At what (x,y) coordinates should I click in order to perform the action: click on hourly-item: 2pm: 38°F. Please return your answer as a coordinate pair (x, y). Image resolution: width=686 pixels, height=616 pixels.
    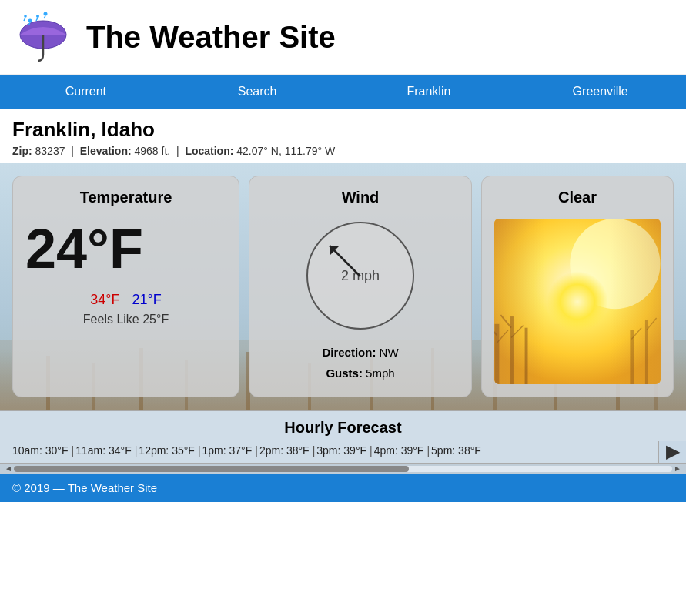
    Looking at the image, I should click on (285, 450).